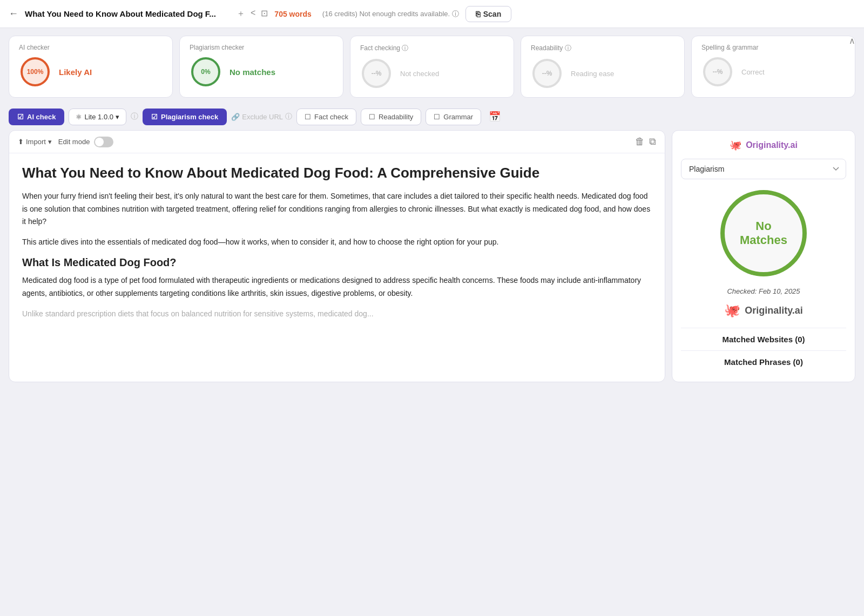 This screenshot has width=864, height=616. Describe the element at coordinates (764, 310) in the screenshot. I see `originality-brand: 🐙 Originality.ai` at that location.